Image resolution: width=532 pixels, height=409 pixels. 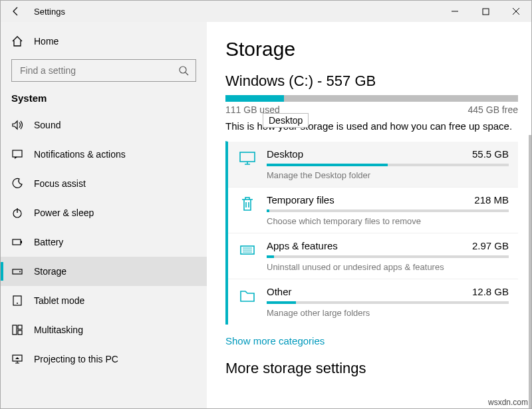 I want to click on notifications-icon, so click(x=17, y=154).